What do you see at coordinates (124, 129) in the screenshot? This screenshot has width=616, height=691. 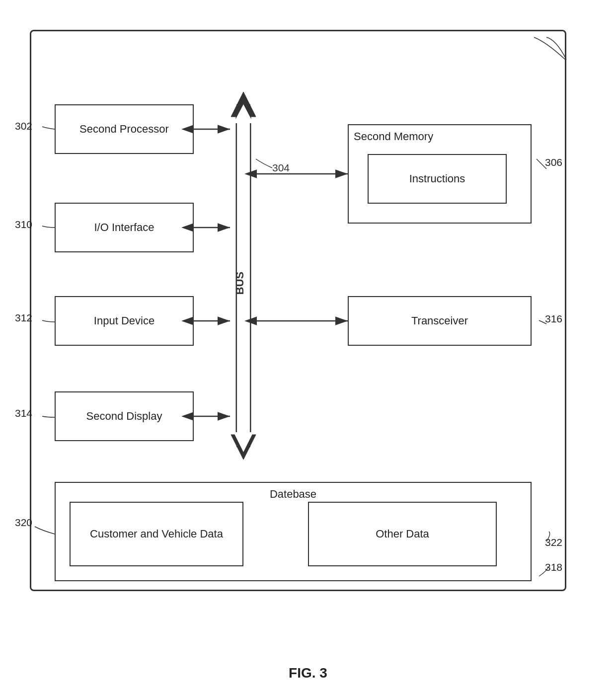 I see `second-processor-box: Second Processor` at bounding box center [124, 129].